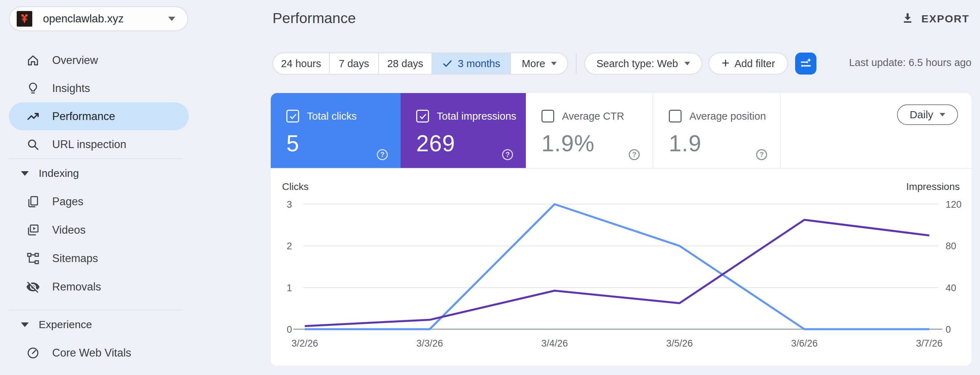  I want to click on metrics-row: Total clicks 5 ? Total impressions 269 ?…, so click(621, 131).